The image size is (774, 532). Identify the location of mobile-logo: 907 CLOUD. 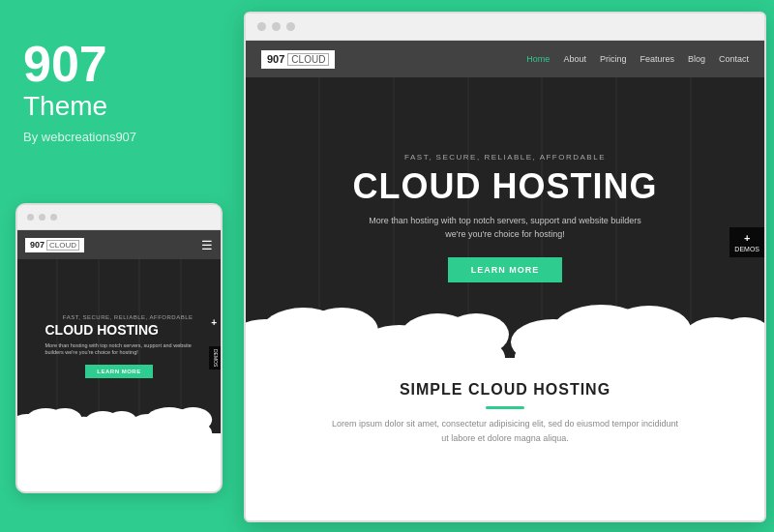
(54, 246).